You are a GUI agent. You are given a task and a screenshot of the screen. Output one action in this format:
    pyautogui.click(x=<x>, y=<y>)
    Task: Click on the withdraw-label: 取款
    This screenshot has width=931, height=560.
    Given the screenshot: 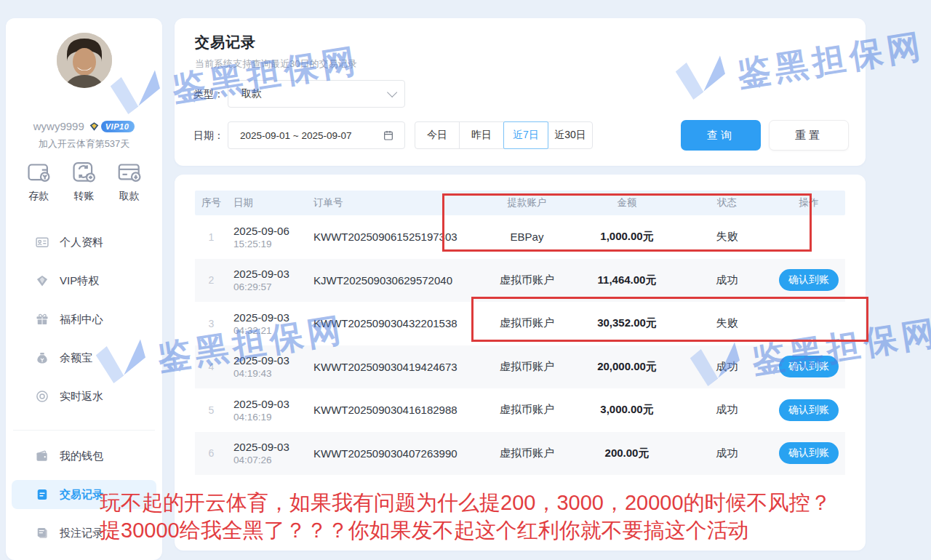 What is the action you would take?
    pyautogui.click(x=129, y=196)
    